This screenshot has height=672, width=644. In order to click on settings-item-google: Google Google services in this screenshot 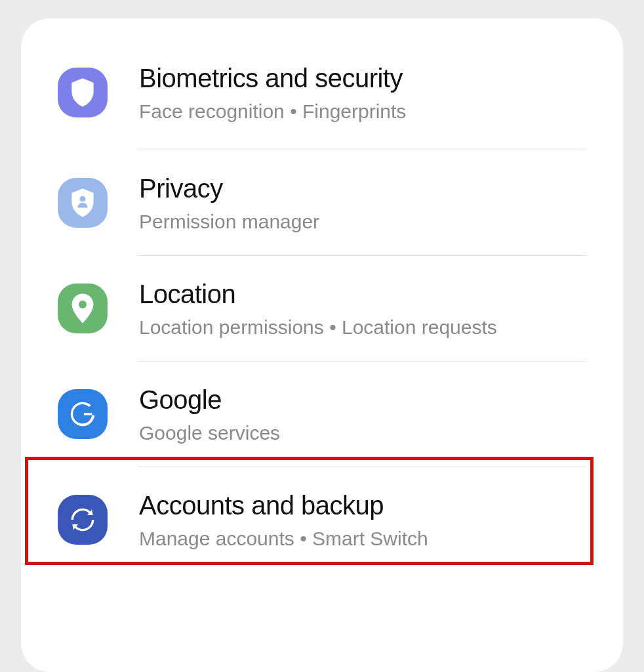, I will do `click(322, 414)`.